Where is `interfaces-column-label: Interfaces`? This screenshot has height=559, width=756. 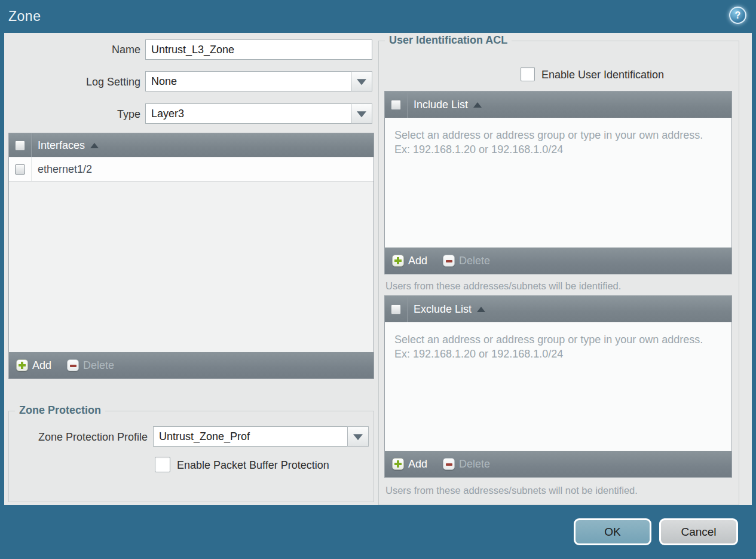 interfaces-column-label: Interfaces is located at coordinates (61, 146).